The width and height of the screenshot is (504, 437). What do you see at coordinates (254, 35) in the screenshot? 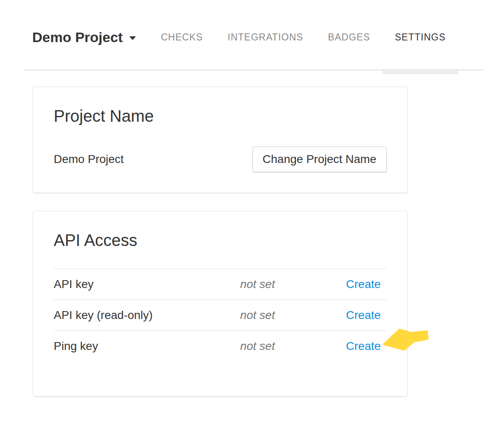
I see `project-header: Demo Project CHECKS INTEGRATIONS BADGES …` at bounding box center [254, 35].